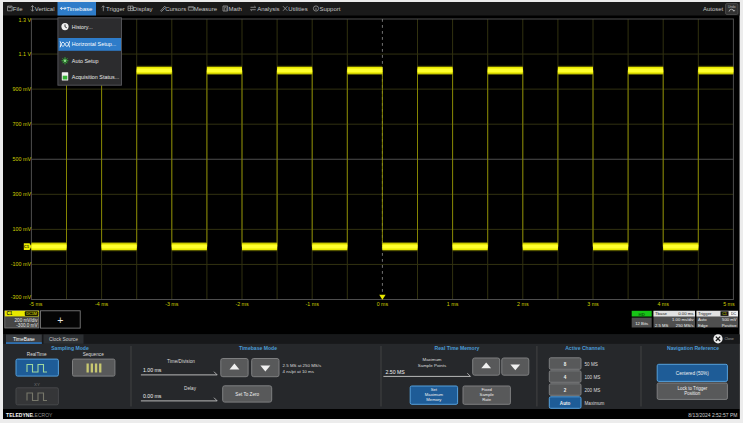  I want to click on svg-text: Clock Source, so click(64, 340).